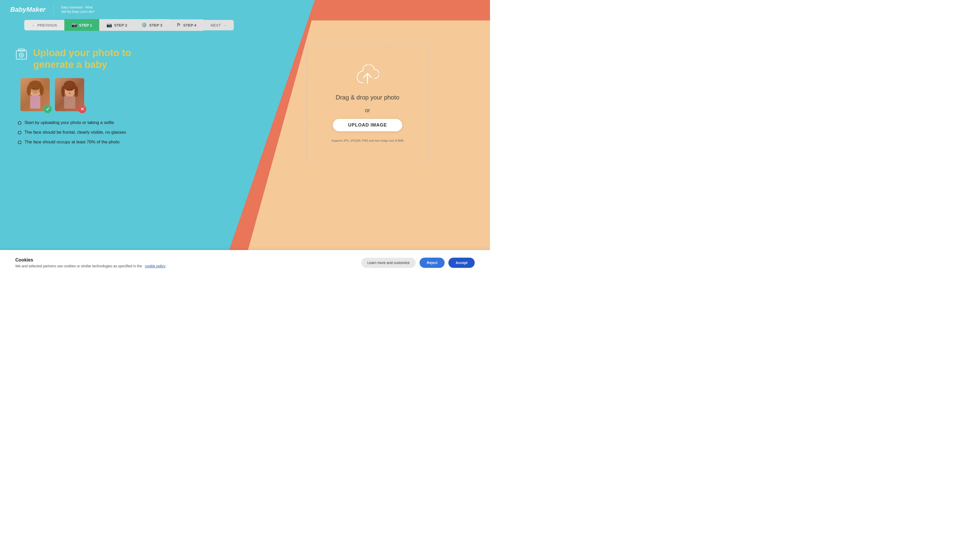 This screenshot has height=551, width=980. I want to click on example-photos: ✓, so click(123, 94).